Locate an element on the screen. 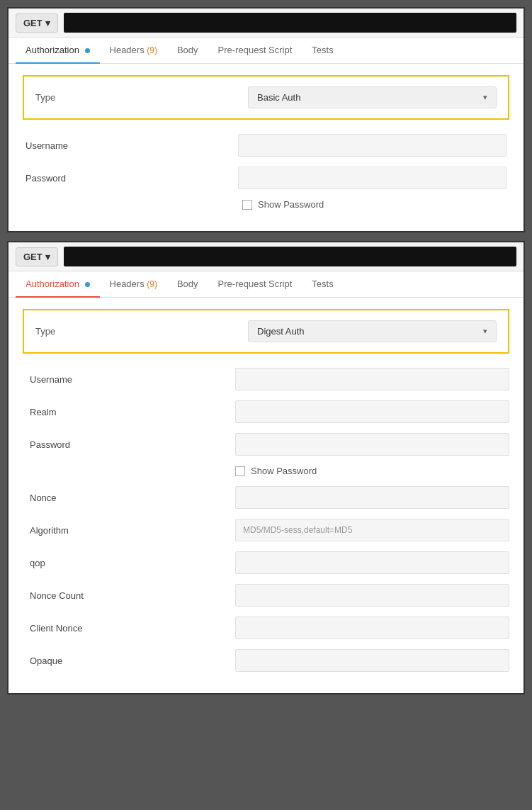 This screenshot has height=810, width=532. top-bar-2: GET ▾ is located at coordinates (266, 257).